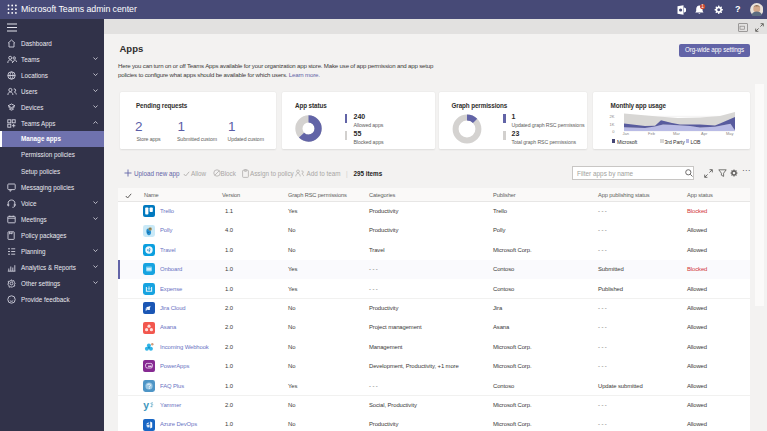 This screenshot has height=431, width=767. Describe the element at coordinates (704, 134) in the screenshot. I see `svg-text: Apr` at that location.